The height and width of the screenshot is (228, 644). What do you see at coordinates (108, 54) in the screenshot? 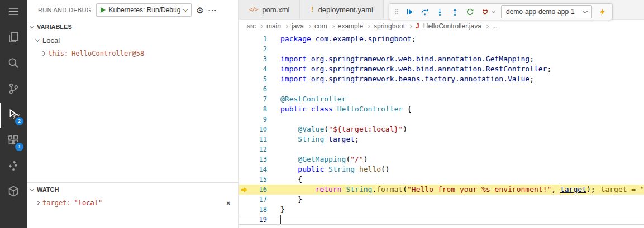
I see `variable-value: HelloController@58` at bounding box center [108, 54].